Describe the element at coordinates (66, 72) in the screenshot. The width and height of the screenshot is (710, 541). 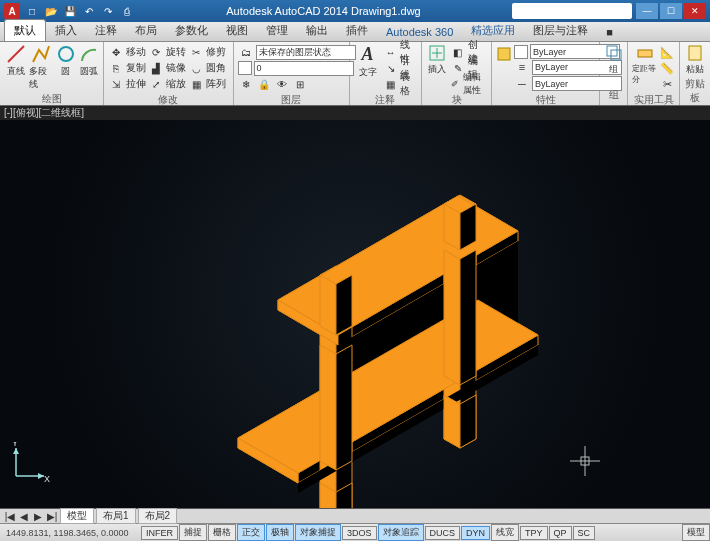
I see `circle-label: 圆` at that location.